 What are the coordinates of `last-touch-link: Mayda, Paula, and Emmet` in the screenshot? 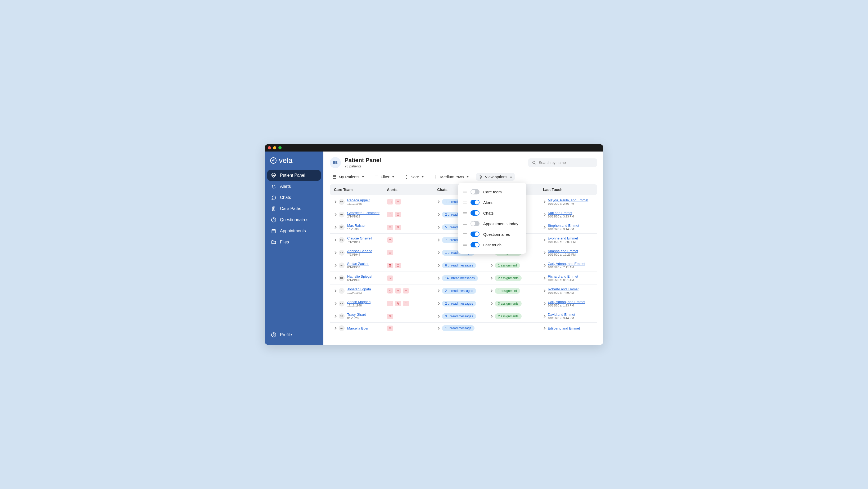 It's located at (568, 200).